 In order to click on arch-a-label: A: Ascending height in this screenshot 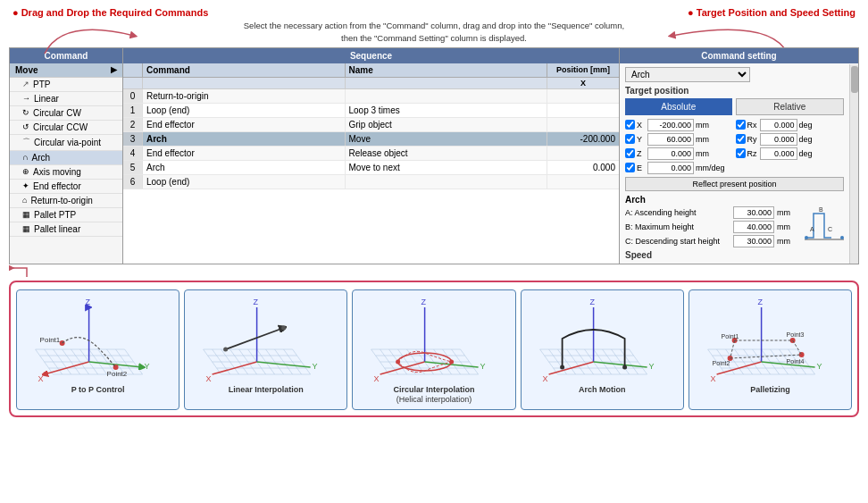, I will do `click(678, 213)`.